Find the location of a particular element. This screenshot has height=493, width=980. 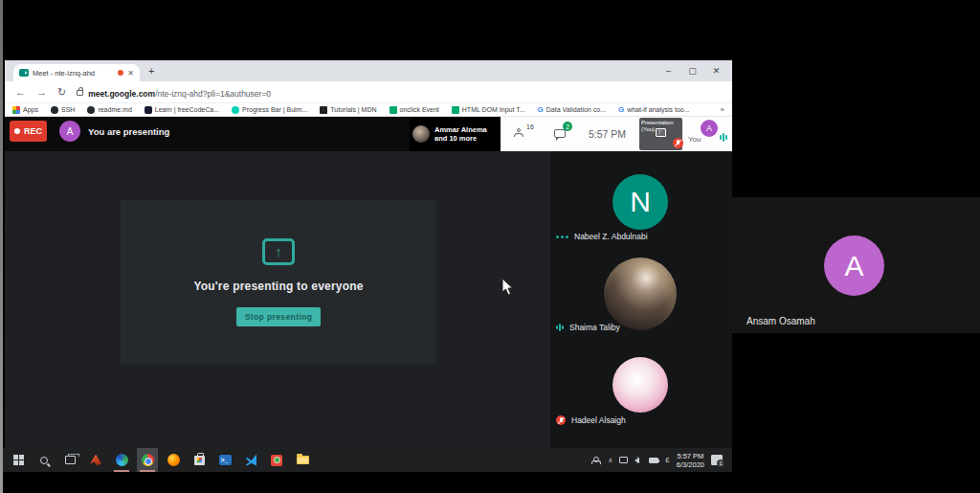

remote-video-tile: A Ansam Osamah is located at coordinates (856, 265).